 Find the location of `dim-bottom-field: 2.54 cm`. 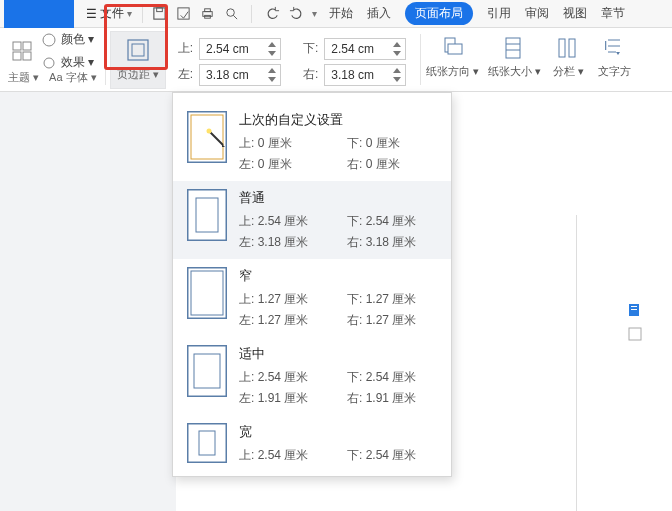

dim-bottom-field: 2.54 cm is located at coordinates (365, 49).